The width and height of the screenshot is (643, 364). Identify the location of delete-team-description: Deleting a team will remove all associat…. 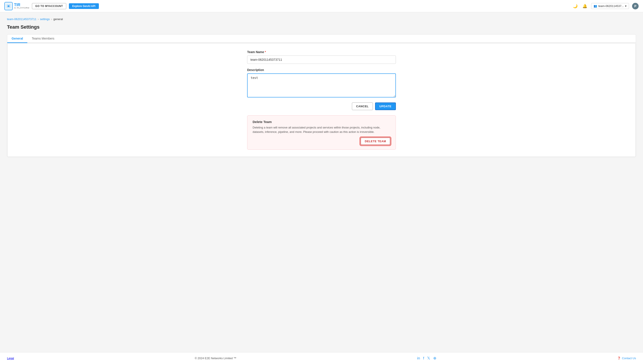
(322, 130).